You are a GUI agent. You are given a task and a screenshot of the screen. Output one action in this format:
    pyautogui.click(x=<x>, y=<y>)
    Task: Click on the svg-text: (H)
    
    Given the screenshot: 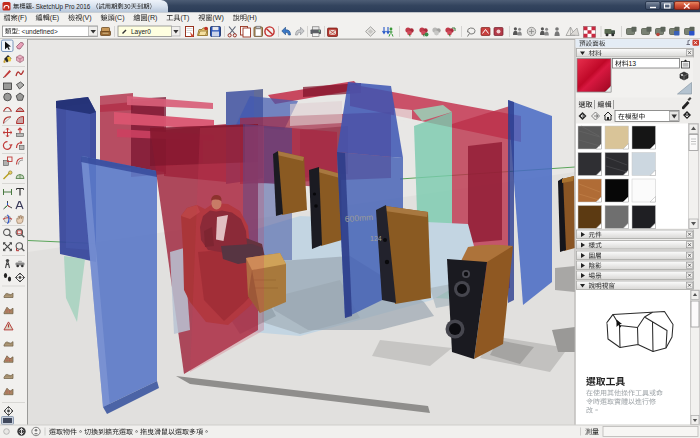 What is the action you would take?
    pyautogui.click(x=252, y=18)
    